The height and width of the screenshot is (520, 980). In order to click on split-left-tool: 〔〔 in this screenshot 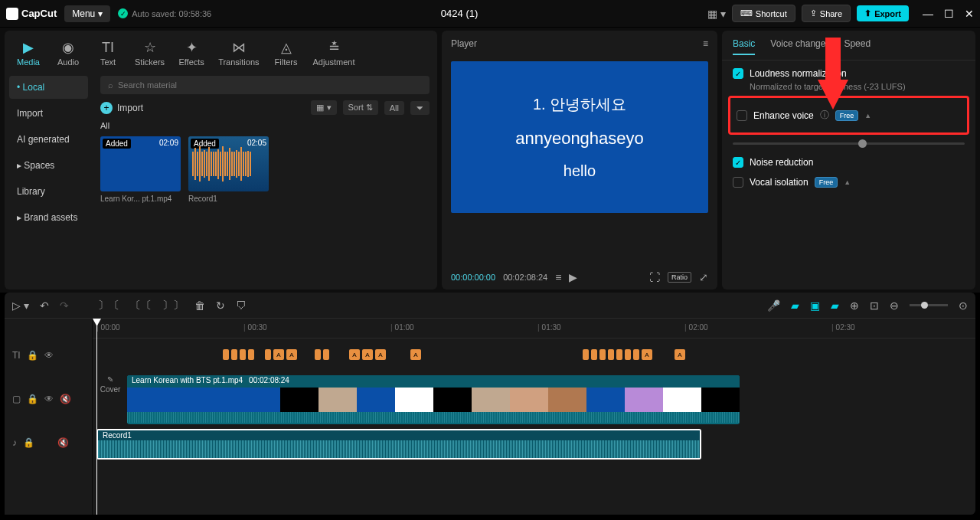, I will do `click(141, 306)`.